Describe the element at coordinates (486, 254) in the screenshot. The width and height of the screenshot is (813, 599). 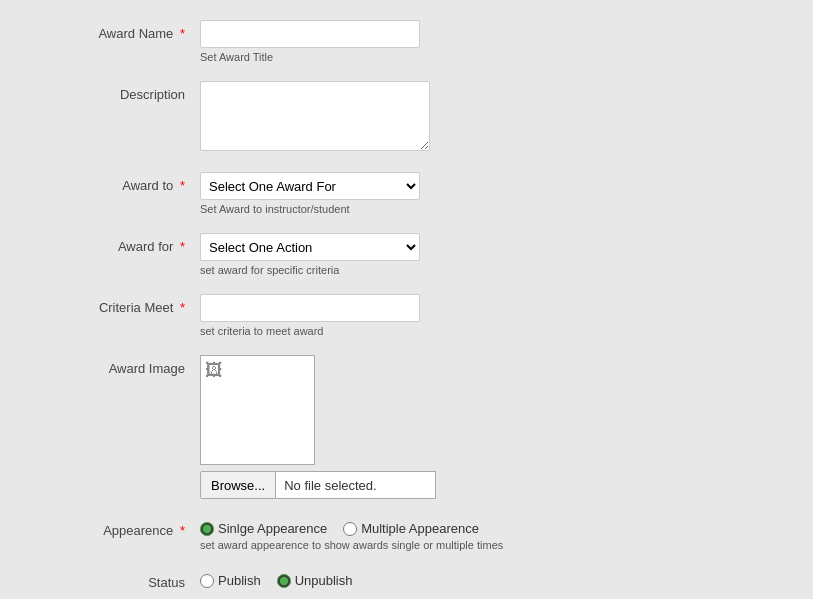
I see `award-for-wrap: Select One Action Complete Course Pass Q…` at that location.